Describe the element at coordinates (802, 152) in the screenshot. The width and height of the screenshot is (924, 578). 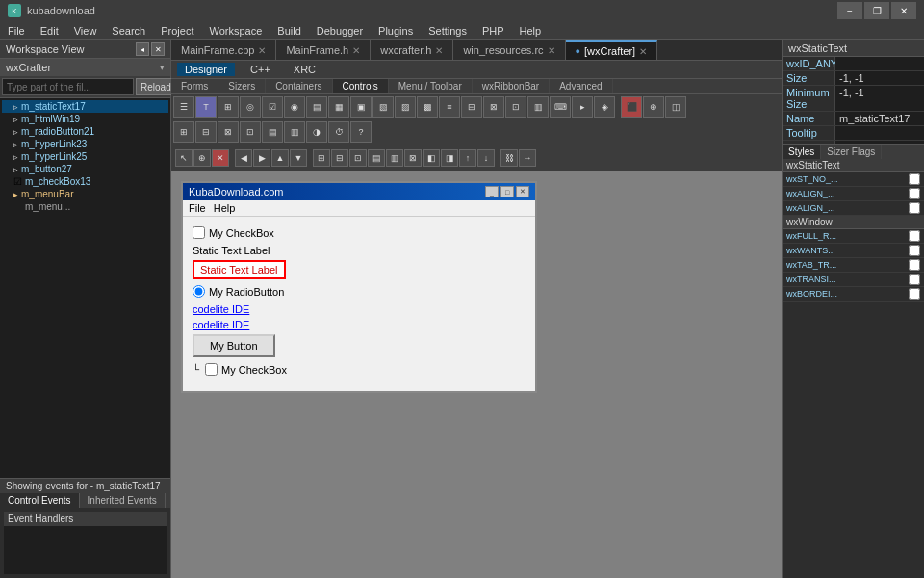
I see `styles-tab-styles: Styles` at that location.